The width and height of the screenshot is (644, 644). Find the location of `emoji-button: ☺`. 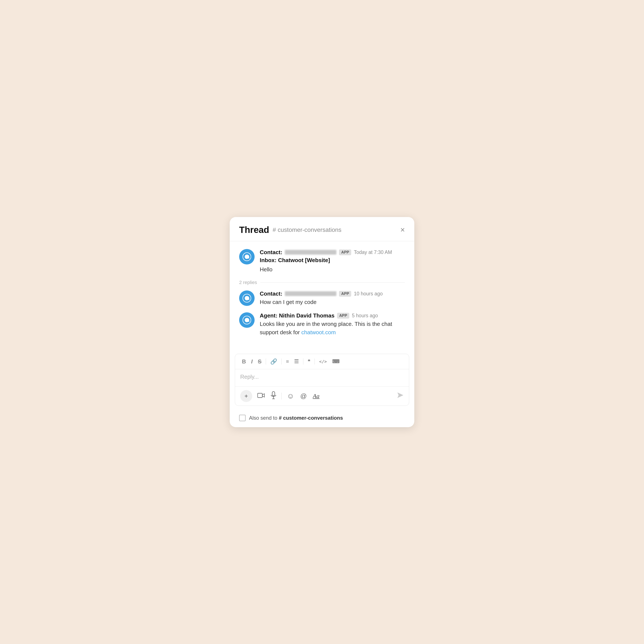

emoji-button: ☺ is located at coordinates (291, 396).